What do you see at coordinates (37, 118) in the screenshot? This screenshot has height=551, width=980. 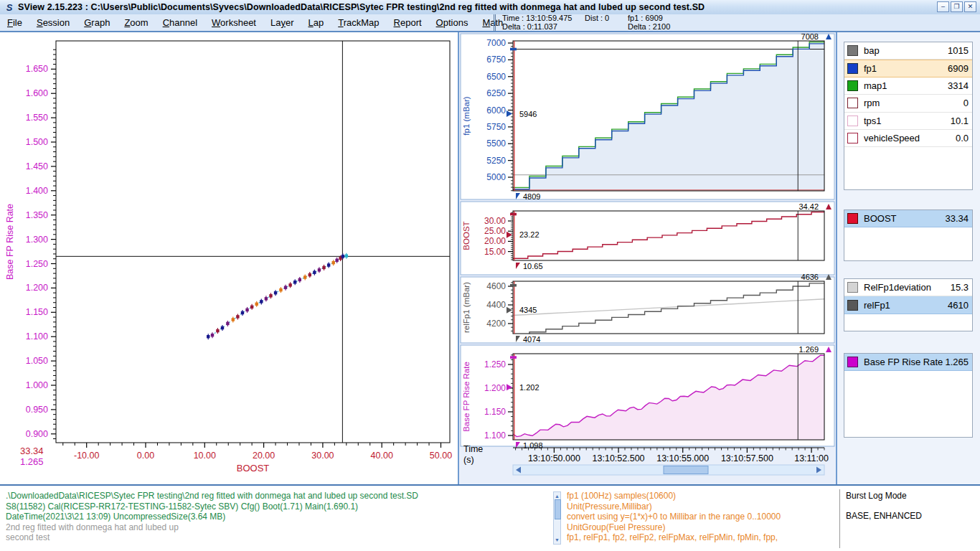 I see `y-tick-label: 1.550` at bounding box center [37, 118].